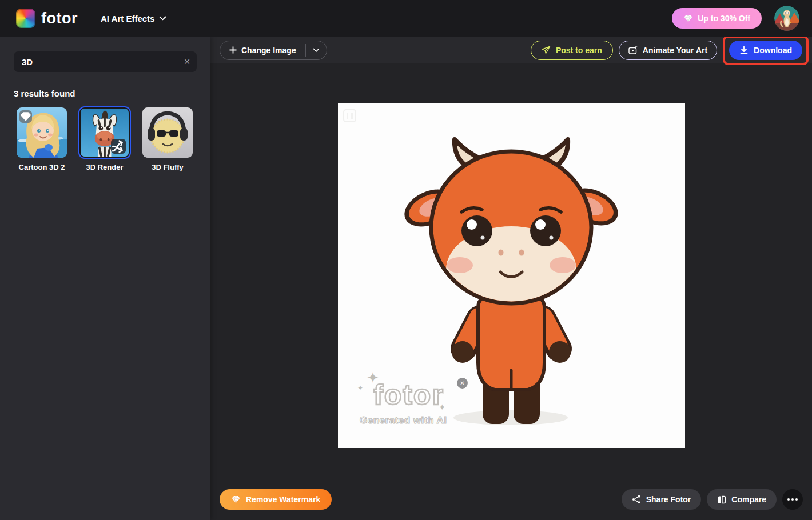 The width and height of the screenshot is (812, 520). What do you see at coordinates (511, 50) in the screenshot?
I see `workspace-toolbar: Change Image Post to earn` at bounding box center [511, 50].